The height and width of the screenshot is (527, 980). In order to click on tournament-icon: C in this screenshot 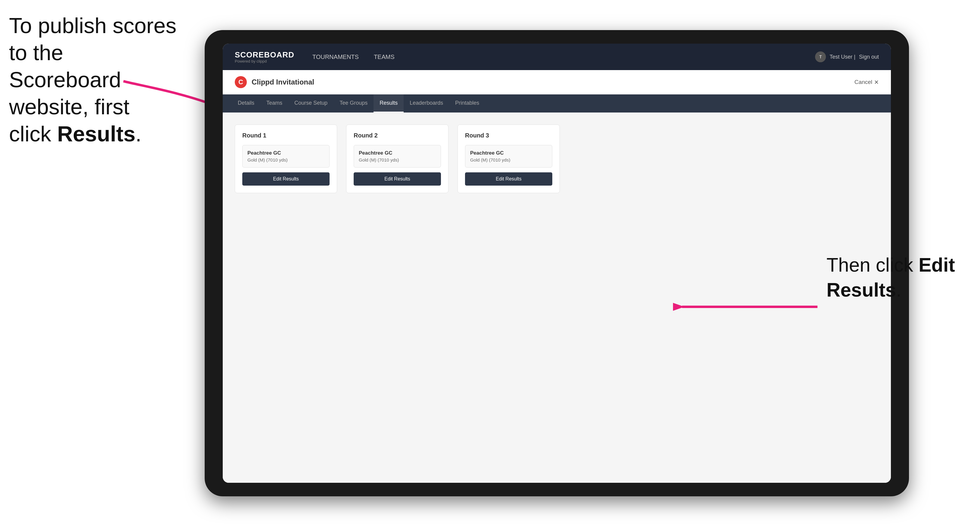, I will do `click(241, 82)`.